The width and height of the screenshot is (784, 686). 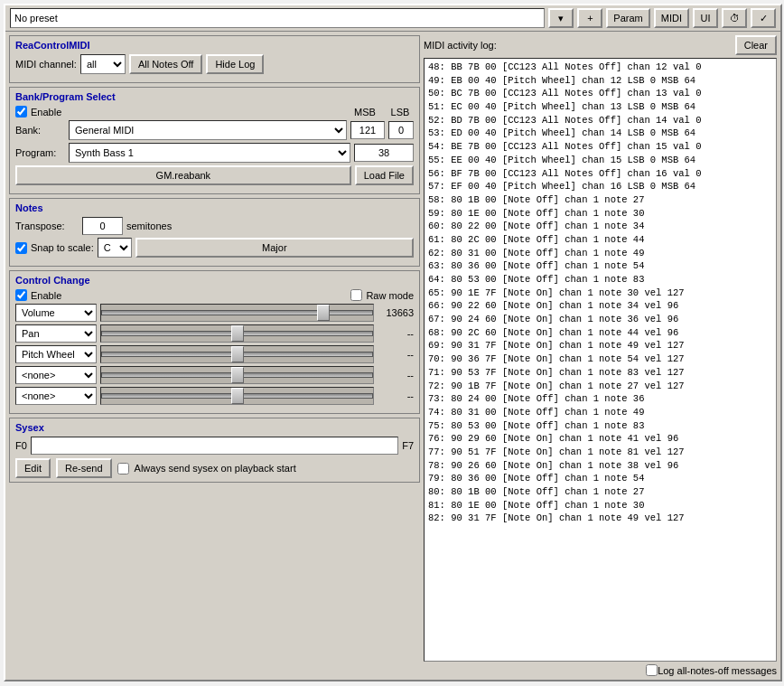 I want to click on log-line: 78: 90 26 60 [Note On] chan 1 note 38 ve…, so click(x=600, y=466).